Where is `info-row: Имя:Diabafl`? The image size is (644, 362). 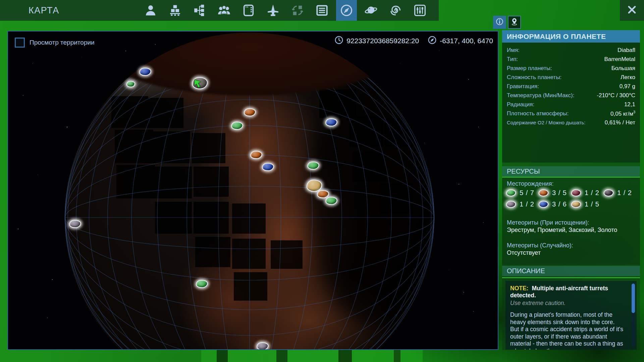
info-row: Имя:Diabafl is located at coordinates (571, 50).